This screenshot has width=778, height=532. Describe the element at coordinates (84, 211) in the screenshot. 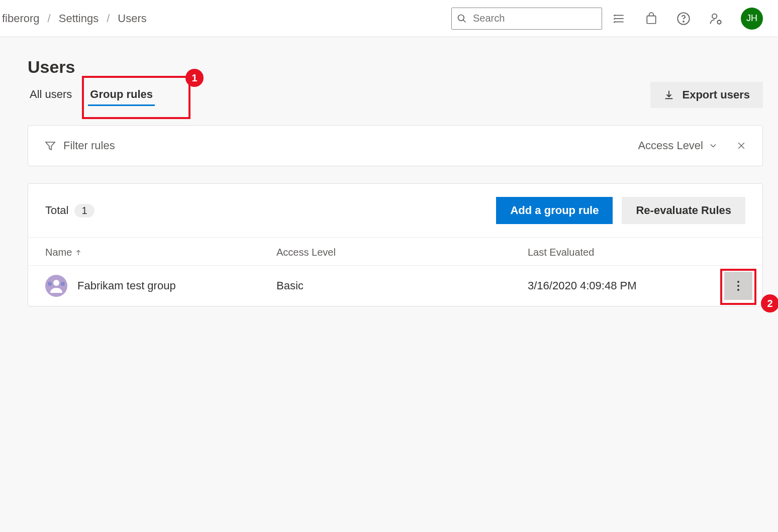

I see `total-count: 1` at that location.